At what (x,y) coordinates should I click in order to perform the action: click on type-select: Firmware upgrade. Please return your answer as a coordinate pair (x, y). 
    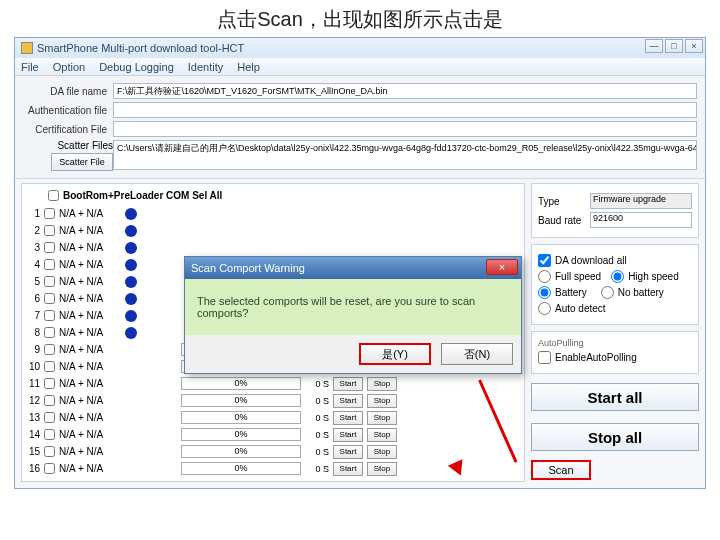
    Looking at the image, I should click on (641, 201).